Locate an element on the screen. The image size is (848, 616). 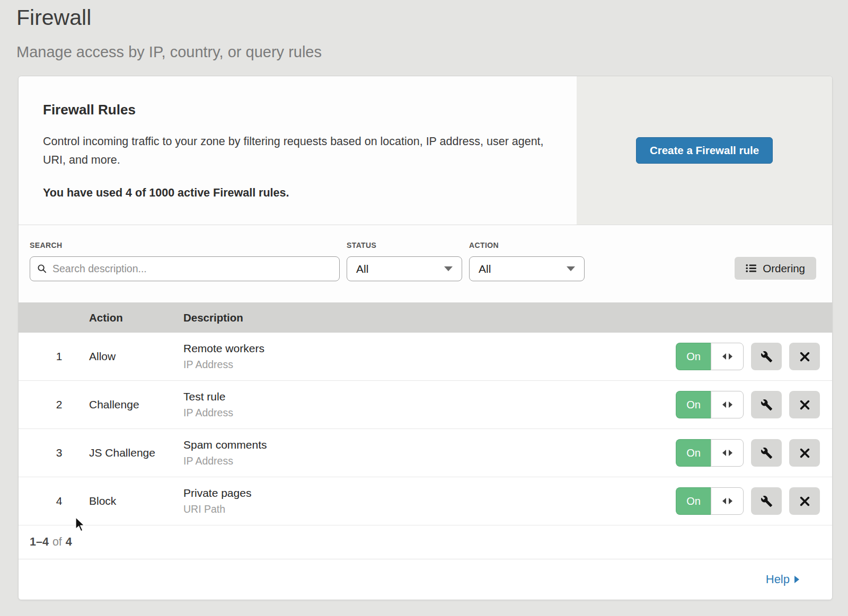
arrow-right-icon is located at coordinates (797, 579).